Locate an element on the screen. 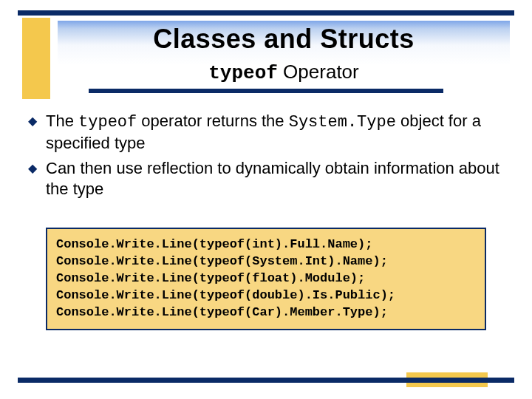 The height and width of the screenshot is (399, 532). subtitle-rest: Operator is located at coordinates (318, 72).